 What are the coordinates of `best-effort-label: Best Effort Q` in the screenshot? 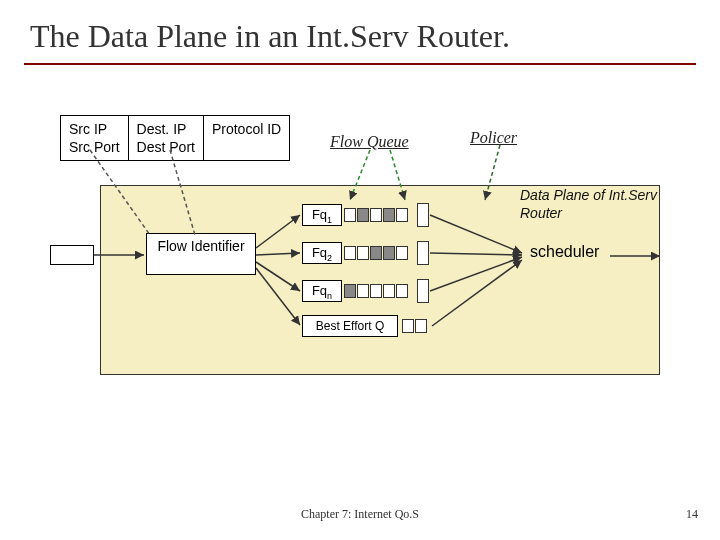 It's located at (350, 326).